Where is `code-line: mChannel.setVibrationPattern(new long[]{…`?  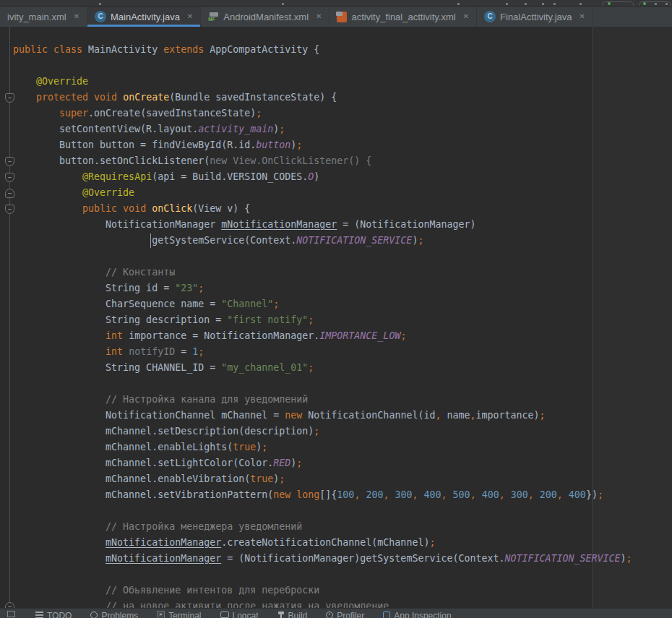
code-line: mChannel.setVibrationPattern(new long[]{… is located at coordinates (322, 495).